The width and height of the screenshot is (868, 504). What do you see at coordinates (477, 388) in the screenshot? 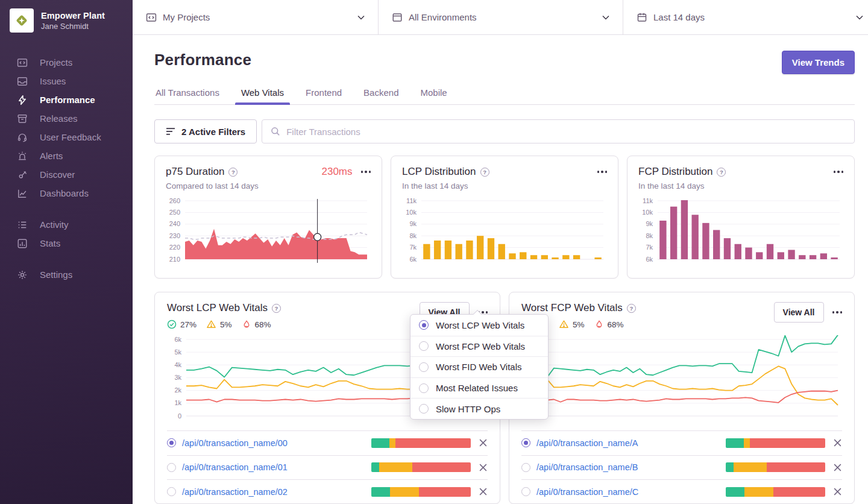
I see `menu-item-label: Most Related Issues` at bounding box center [477, 388].